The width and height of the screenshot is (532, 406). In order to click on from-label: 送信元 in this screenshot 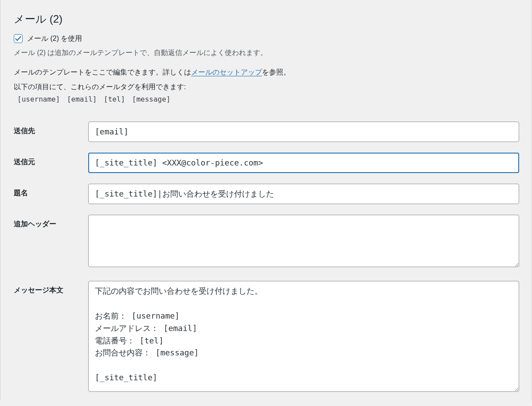, I will do `click(24, 162)`.